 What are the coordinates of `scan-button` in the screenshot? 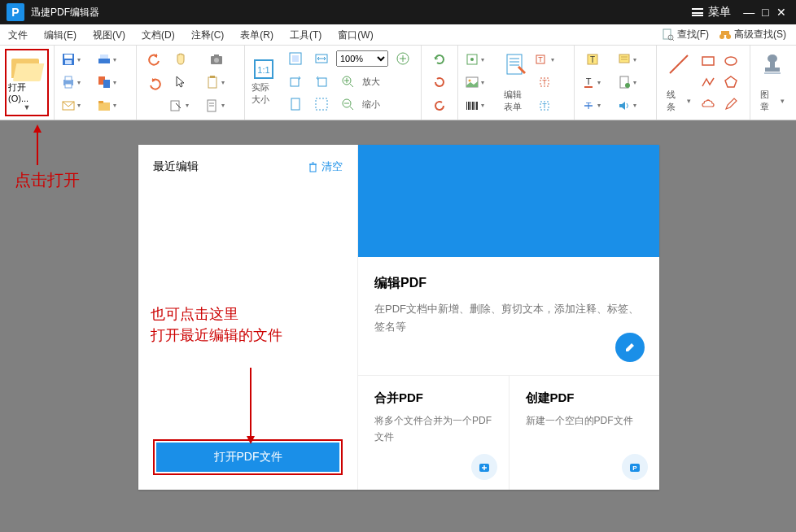 It's located at (113, 59).